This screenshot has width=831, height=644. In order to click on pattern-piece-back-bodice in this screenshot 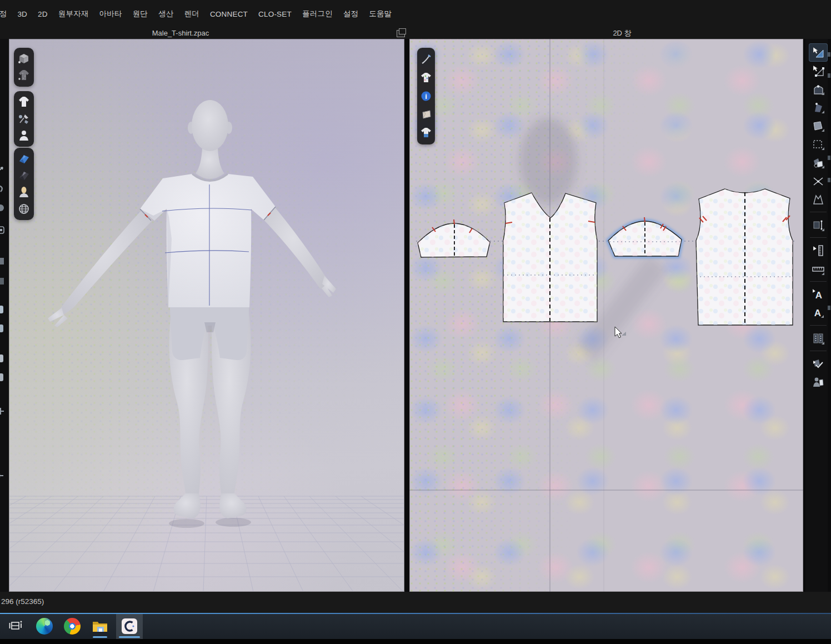, I will do `click(744, 257)`.